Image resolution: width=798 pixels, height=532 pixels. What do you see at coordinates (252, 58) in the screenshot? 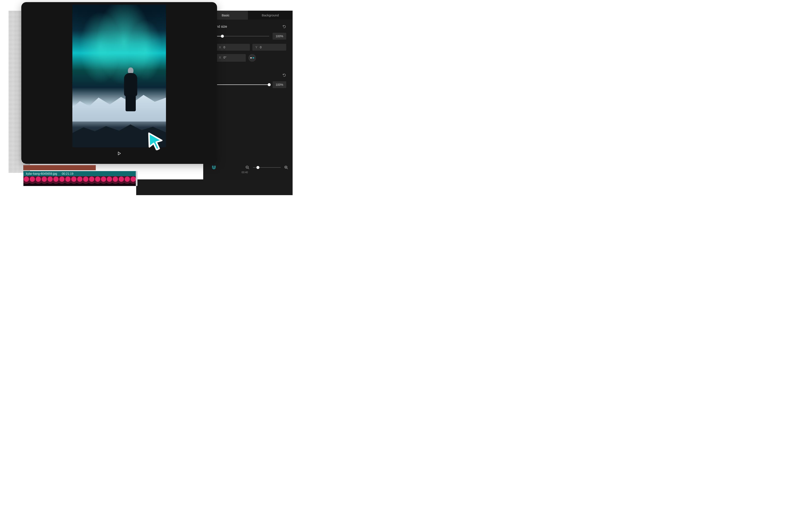
I see `mirror-horizontal-button` at bounding box center [252, 58].